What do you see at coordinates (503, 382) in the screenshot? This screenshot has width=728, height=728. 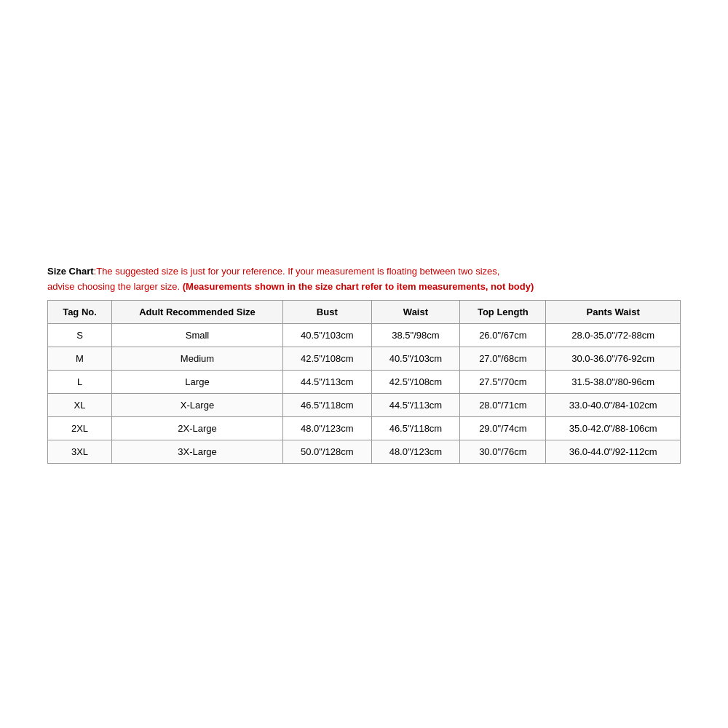 I see `table-cell: 27.5"/70cm` at bounding box center [503, 382].